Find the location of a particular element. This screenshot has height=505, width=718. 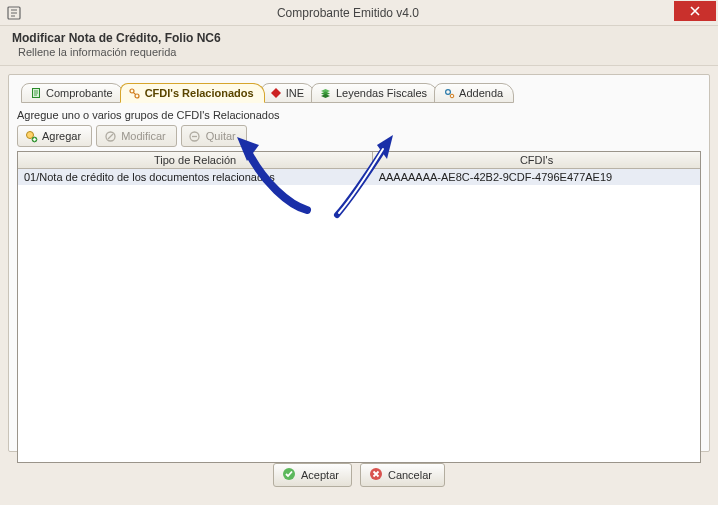

tab-label: INE is located at coordinates (295, 93).